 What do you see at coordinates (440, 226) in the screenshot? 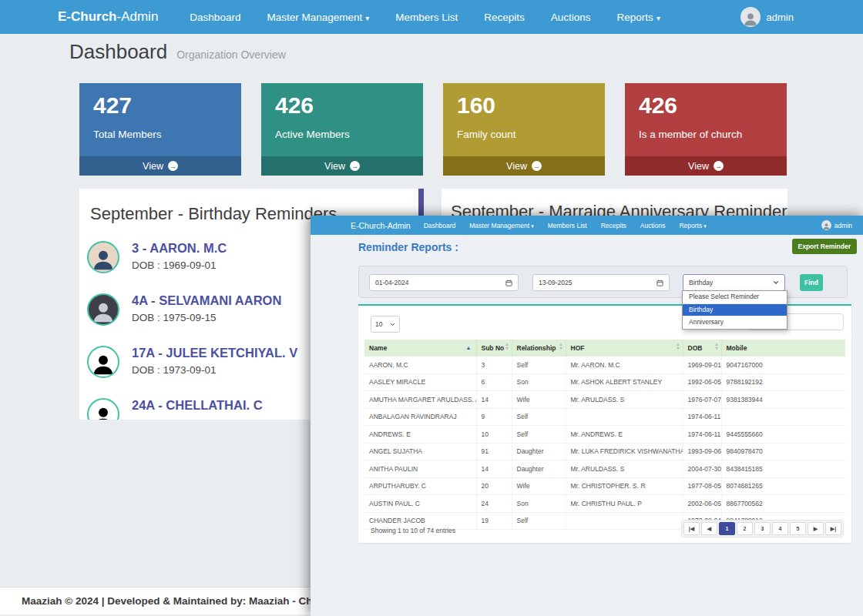
I see `nav-item-label: Dashboard` at bounding box center [440, 226].